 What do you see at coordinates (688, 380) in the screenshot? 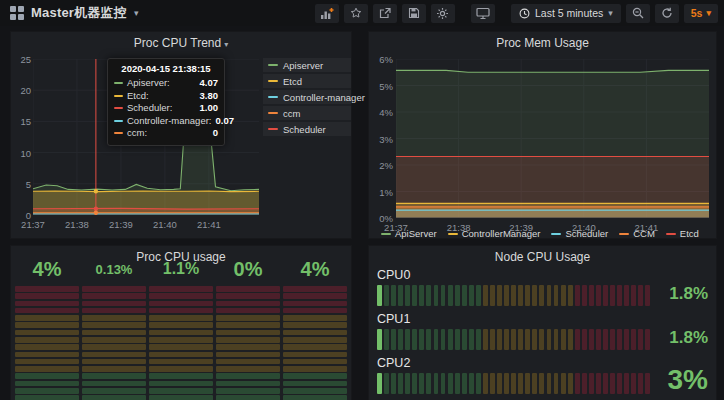
I see `cpu-value: 3%` at bounding box center [688, 380].